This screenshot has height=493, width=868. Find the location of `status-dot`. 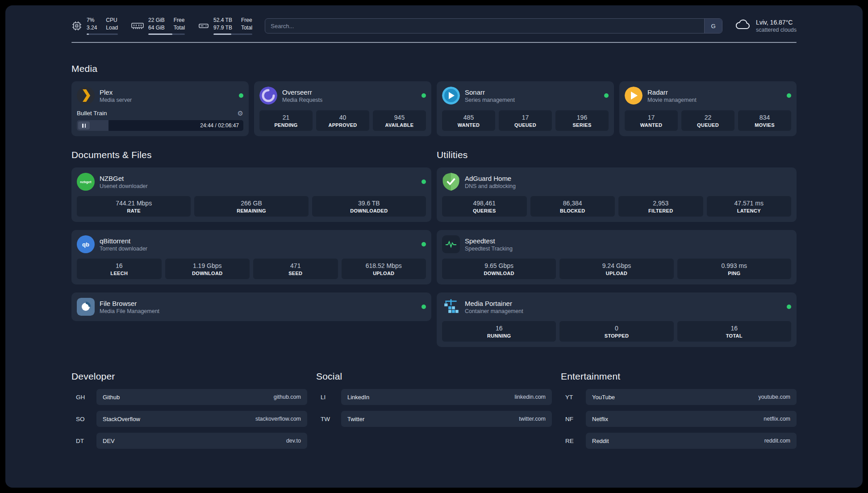

status-dot is located at coordinates (789, 307).